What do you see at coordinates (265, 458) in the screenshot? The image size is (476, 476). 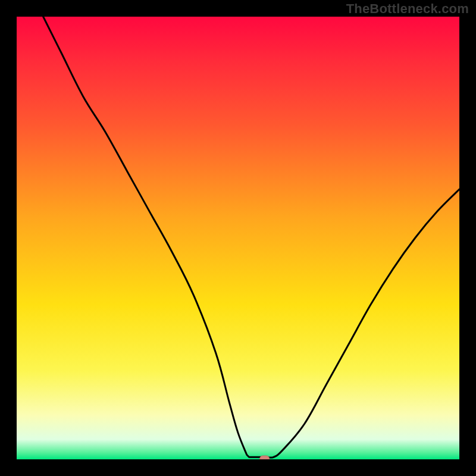 I see `minimum-marker` at bounding box center [265, 458].